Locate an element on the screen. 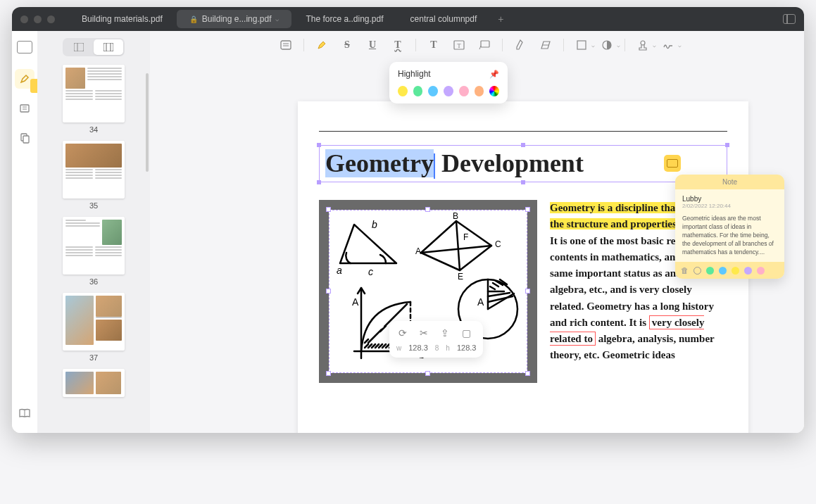  max-dot is located at coordinates (51, 20).